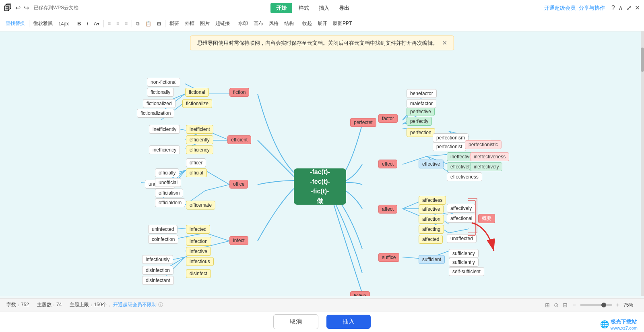 The height and width of the screenshot is (332, 644). What do you see at coordinates (344, 8) in the screenshot?
I see `export-menu: 导出` at bounding box center [344, 8].